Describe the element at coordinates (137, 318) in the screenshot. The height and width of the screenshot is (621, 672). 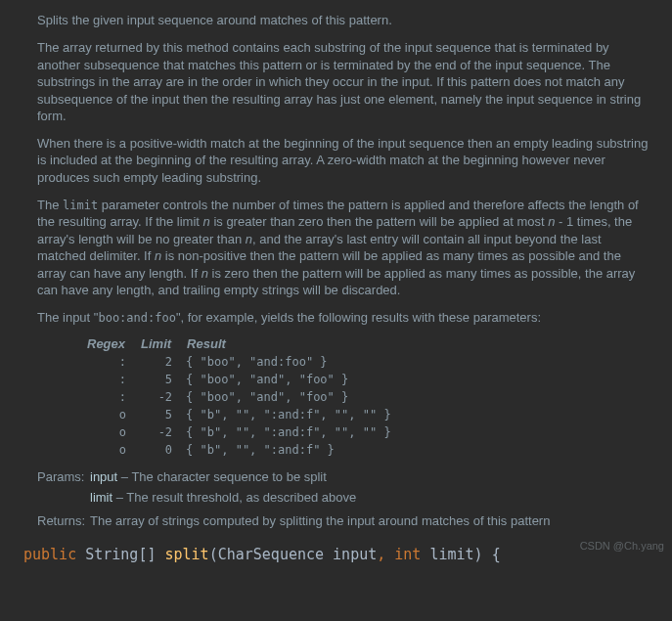
I see `code-example-input: boo:and:foo` at that location.